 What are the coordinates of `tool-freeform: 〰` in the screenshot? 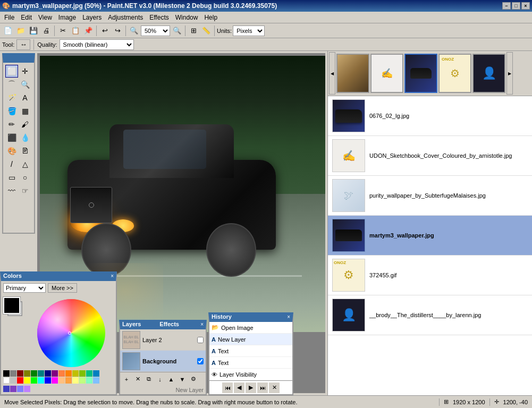 It's located at (12, 191).